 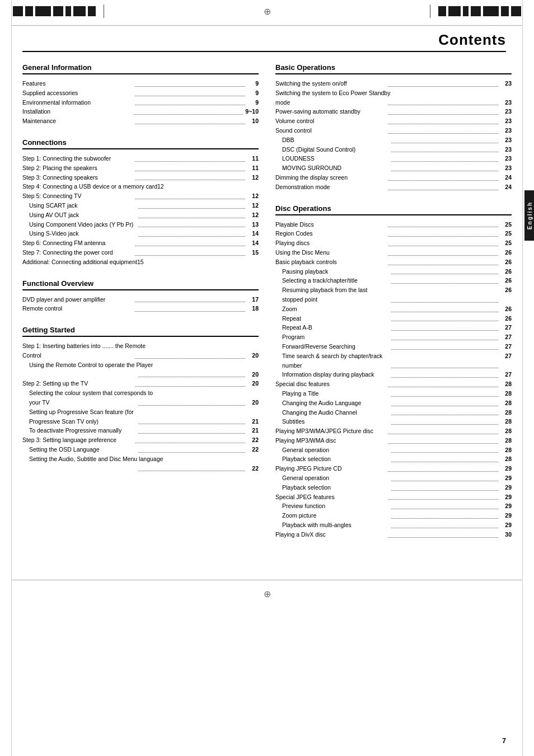 What do you see at coordinates (394, 497) in the screenshot?
I see `toc-entry-special-jpeg: Special JPEG features 29` at bounding box center [394, 497].